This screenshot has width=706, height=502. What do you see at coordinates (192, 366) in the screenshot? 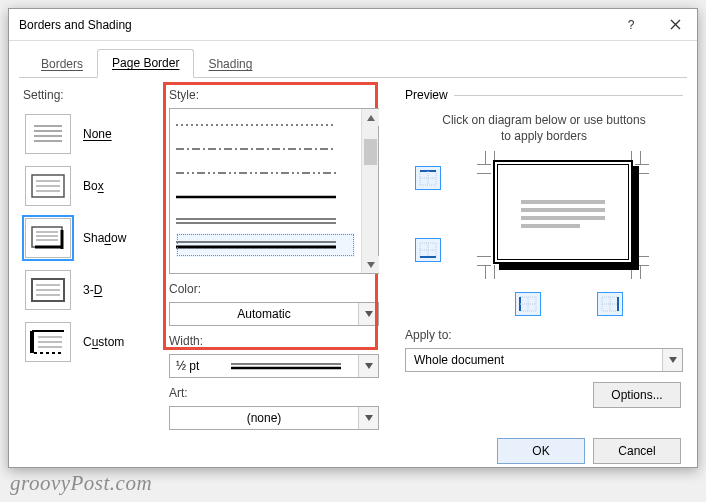
I see `width-value: ½ pt` at bounding box center [192, 366].